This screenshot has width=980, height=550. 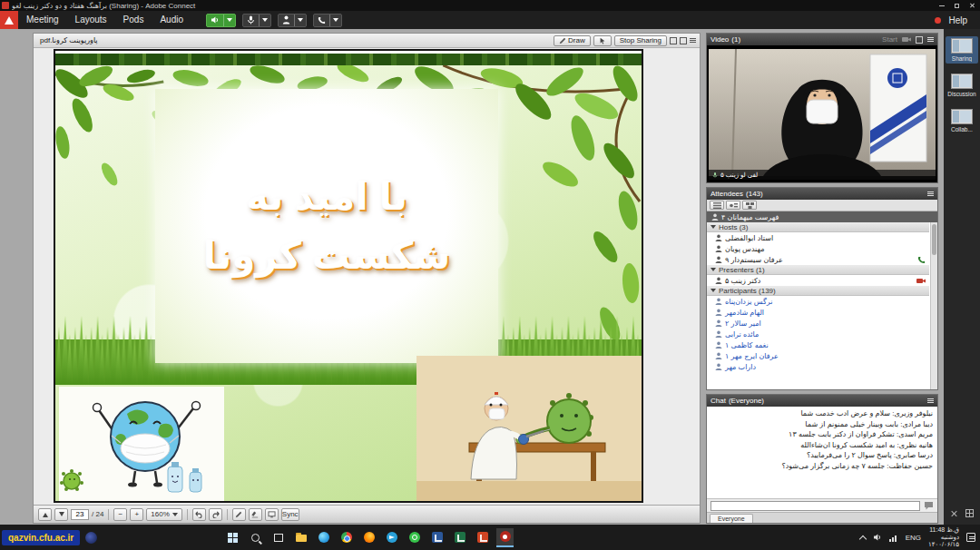 I want to click on status-dropdown, so click(x=299, y=20).